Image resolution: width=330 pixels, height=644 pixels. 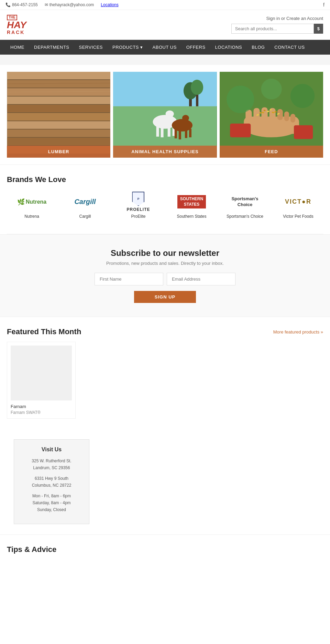 I want to click on locations-link: Locations, so click(x=109, y=5).